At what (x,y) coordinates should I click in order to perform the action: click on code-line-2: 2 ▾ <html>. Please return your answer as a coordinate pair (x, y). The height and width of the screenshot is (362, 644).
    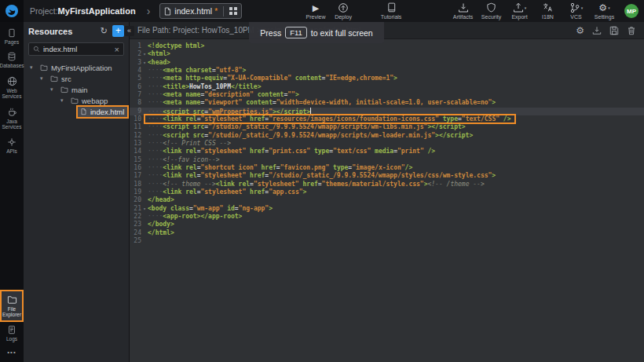
    Looking at the image, I should click on (386, 54).